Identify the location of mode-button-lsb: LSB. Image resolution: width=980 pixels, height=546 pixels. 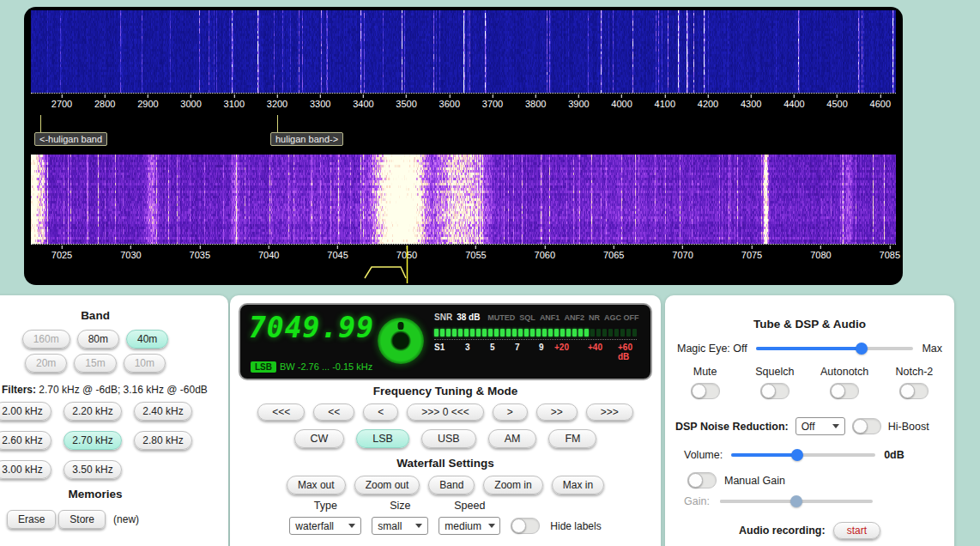
(383, 439).